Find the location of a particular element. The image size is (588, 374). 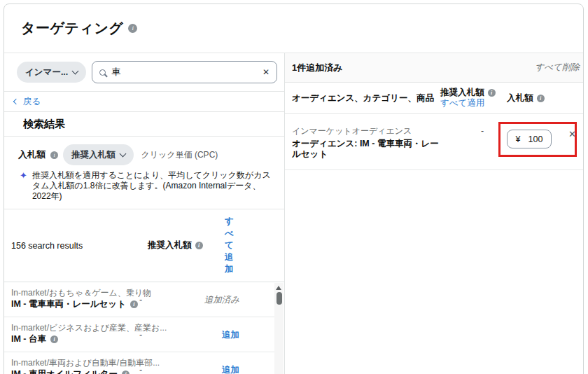

delete-all-link: すべて削除 is located at coordinates (557, 67).